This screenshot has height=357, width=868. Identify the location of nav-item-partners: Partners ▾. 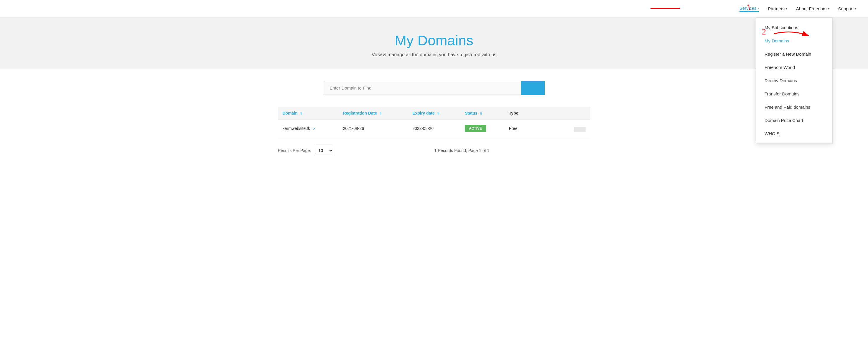
(778, 9).